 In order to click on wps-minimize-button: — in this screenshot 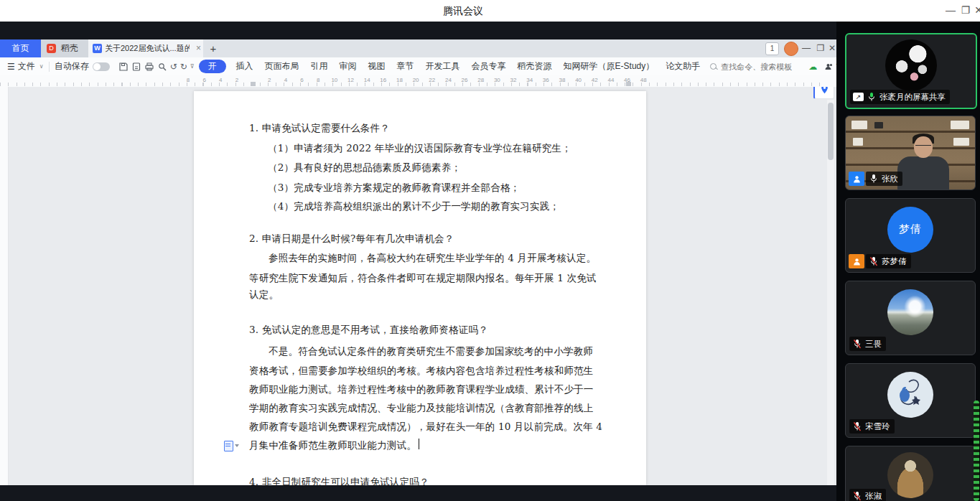, I will do `click(806, 49)`.